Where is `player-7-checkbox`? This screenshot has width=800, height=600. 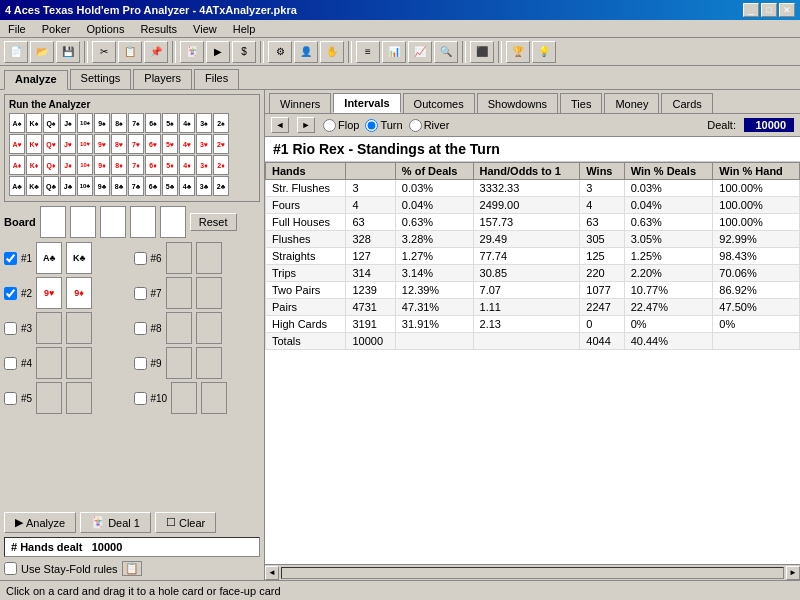 player-7-checkbox is located at coordinates (140, 294).